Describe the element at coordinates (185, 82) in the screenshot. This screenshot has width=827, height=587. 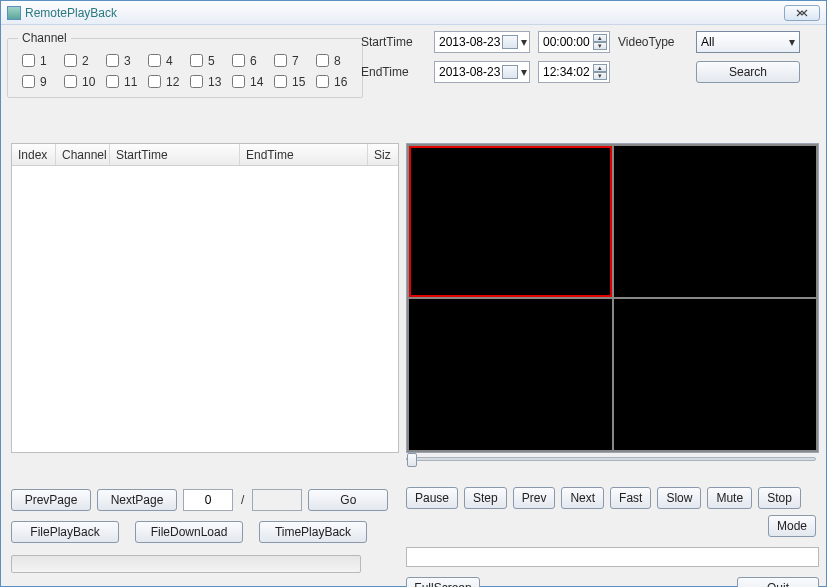
I see `channel-row-2: 9 10 11 12 13 14 15 16` at that location.